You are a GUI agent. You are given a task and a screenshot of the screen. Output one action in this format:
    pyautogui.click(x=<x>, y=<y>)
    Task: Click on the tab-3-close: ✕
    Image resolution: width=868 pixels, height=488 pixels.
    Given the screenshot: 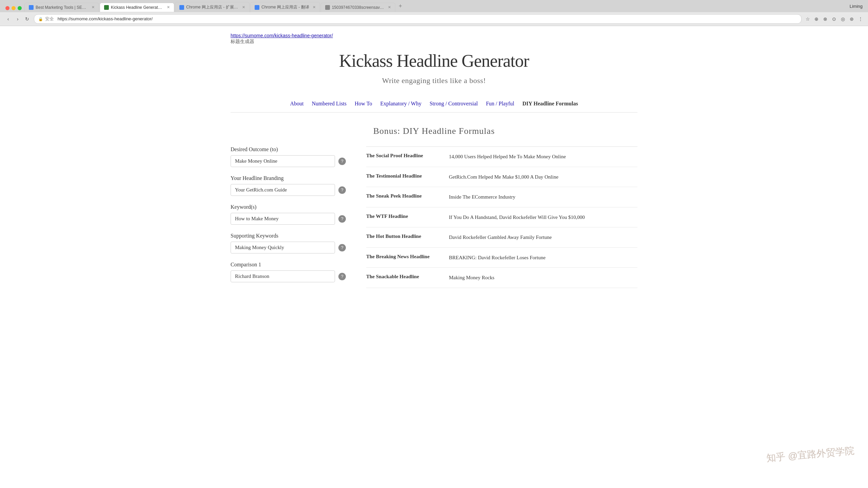 What is the action you would take?
    pyautogui.click(x=243, y=7)
    